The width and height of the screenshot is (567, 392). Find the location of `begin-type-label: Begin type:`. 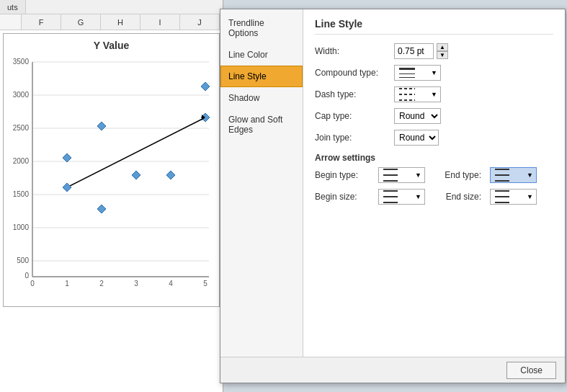

begin-type-label: Begin type: is located at coordinates (344, 175).